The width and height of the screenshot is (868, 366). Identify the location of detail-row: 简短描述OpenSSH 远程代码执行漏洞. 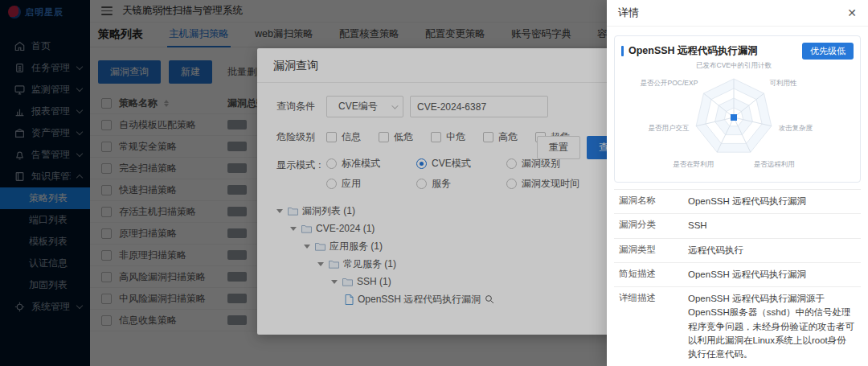
(738, 275).